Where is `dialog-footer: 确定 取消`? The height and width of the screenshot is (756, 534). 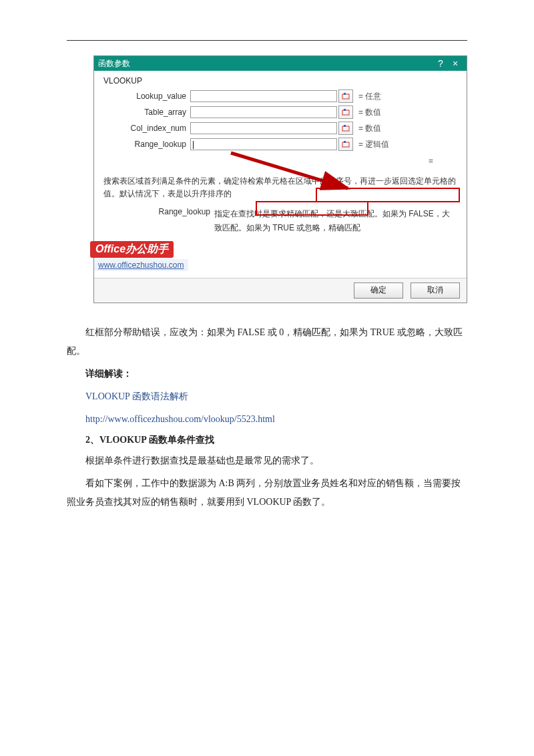
dialog-footer: 确定 取消 is located at coordinates (280, 290).